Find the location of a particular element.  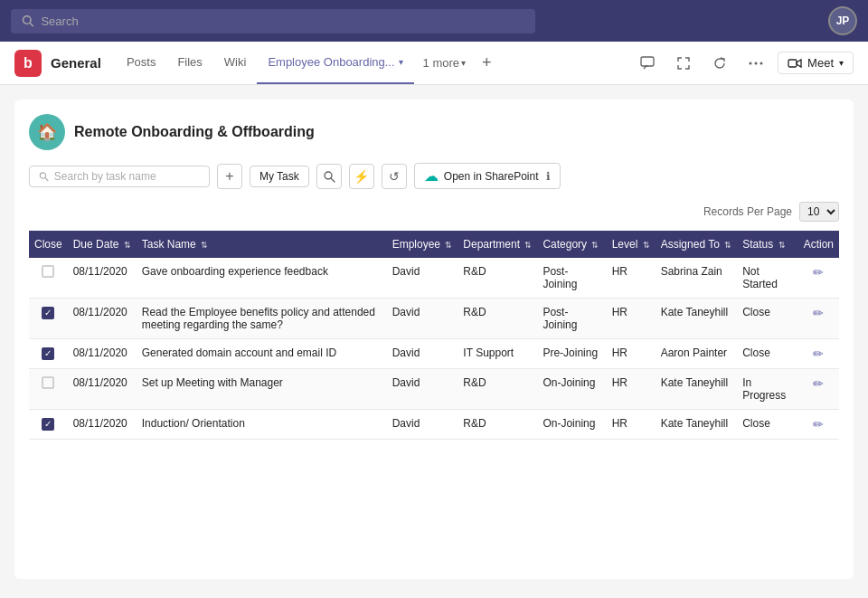

row-category: Post-Joining is located at coordinates (571, 279).